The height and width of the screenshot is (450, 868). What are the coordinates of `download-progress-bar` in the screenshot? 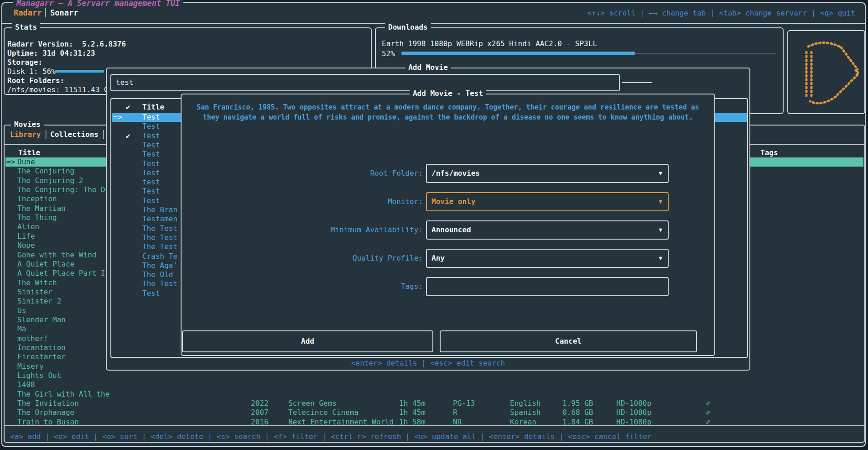 It's located at (518, 53).